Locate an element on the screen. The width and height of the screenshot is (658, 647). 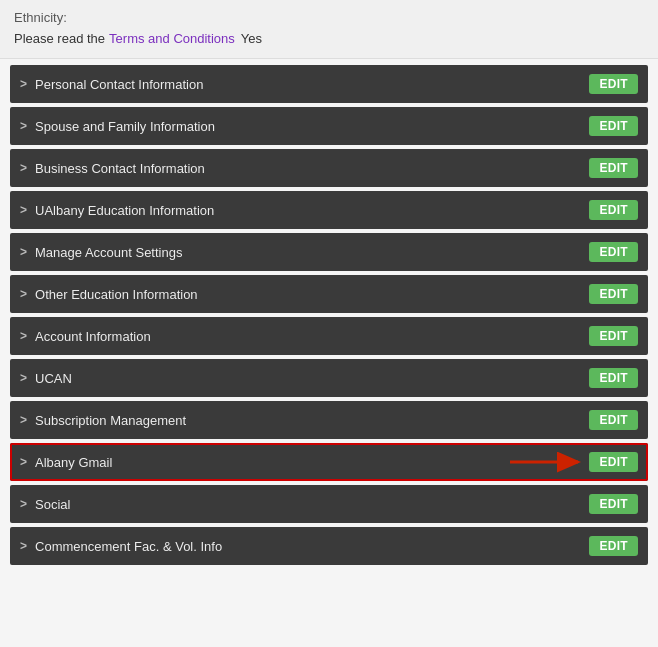
item-label: Account Information is located at coordinates (93, 336).